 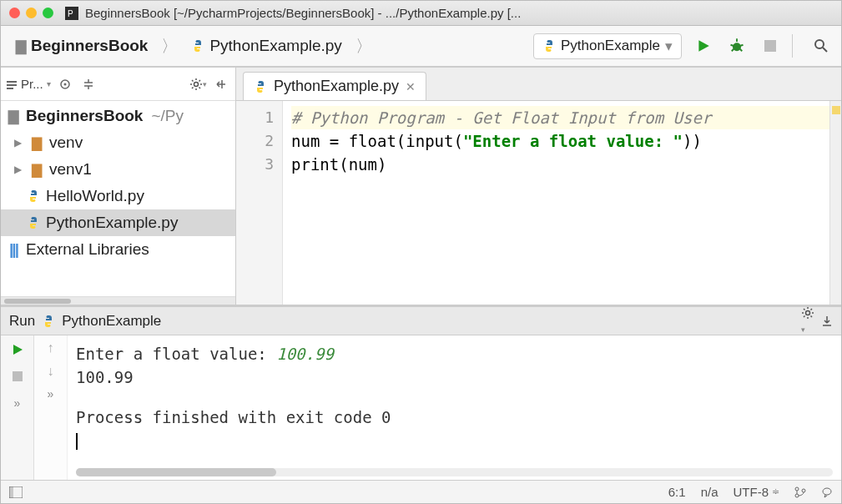 I want to click on minimize-window-icon, so click(x=32, y=13).